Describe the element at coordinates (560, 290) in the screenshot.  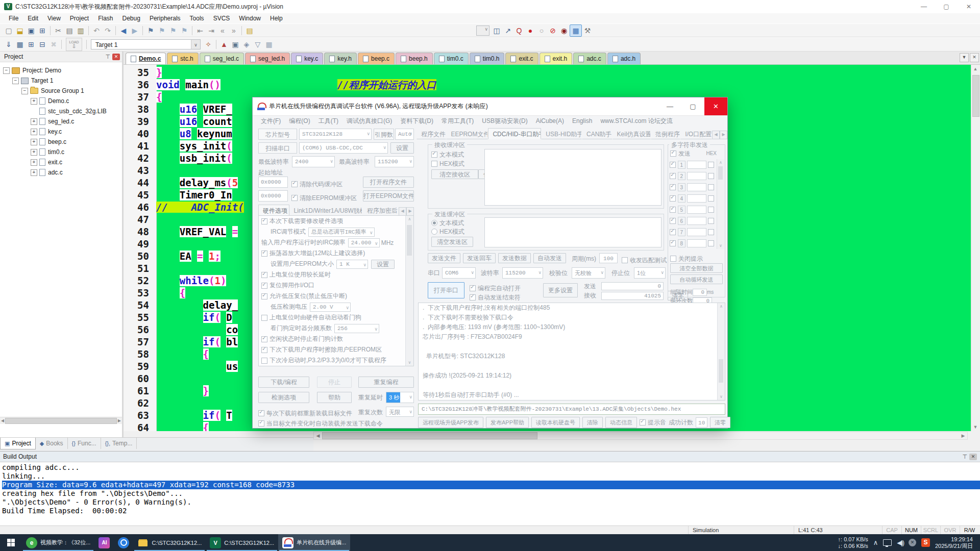
I see `more-settings-button: 更多设置` at that location.